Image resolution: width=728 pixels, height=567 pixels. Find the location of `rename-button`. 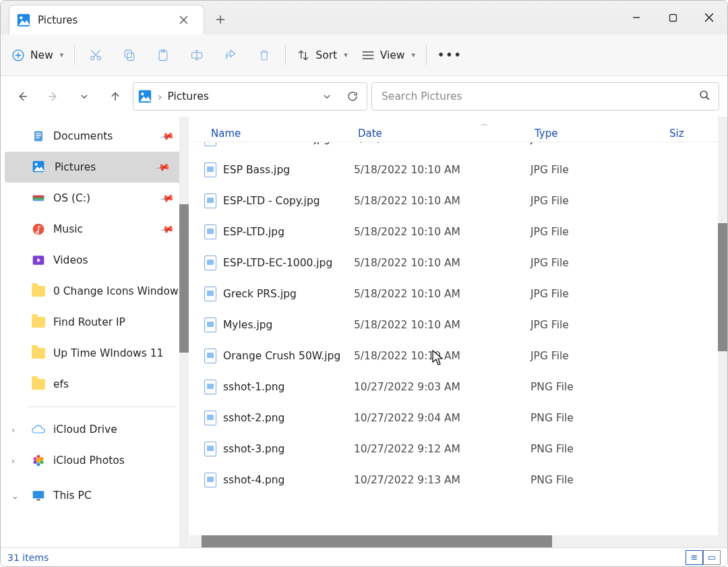

rename-button is located at coordinates (197, 55).